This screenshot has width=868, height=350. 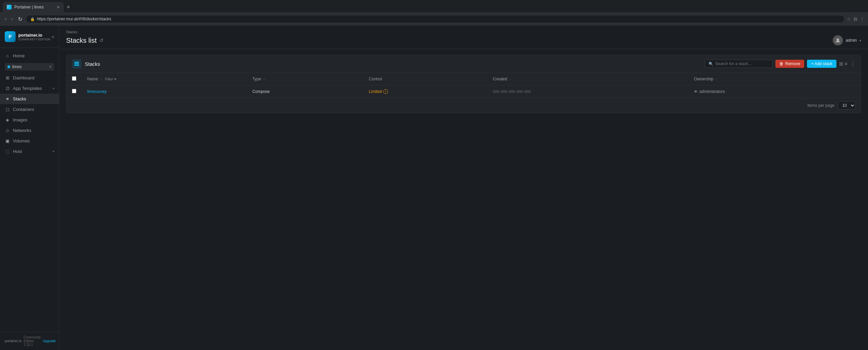 I want to click on sidebar-item-label: Images, so click(x=20, y=120).